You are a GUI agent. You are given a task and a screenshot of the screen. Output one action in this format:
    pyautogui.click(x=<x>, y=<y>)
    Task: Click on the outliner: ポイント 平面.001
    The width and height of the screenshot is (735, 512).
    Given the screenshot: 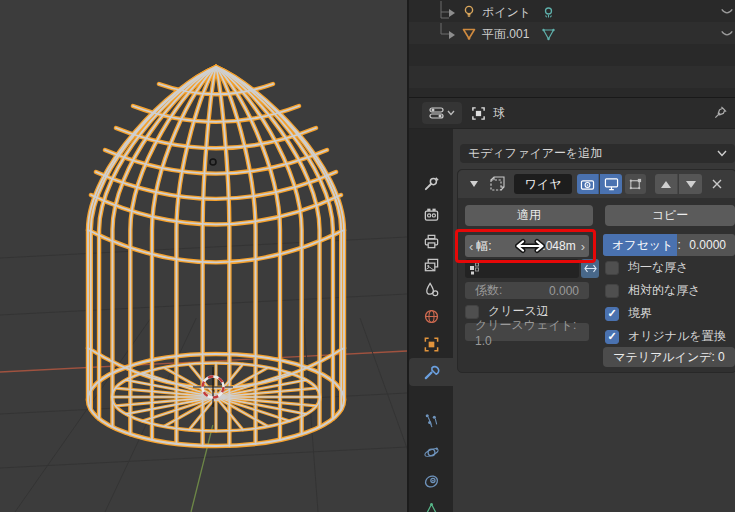 What is the action you would take?
    pyautogui.click(x=572, y=48)
    